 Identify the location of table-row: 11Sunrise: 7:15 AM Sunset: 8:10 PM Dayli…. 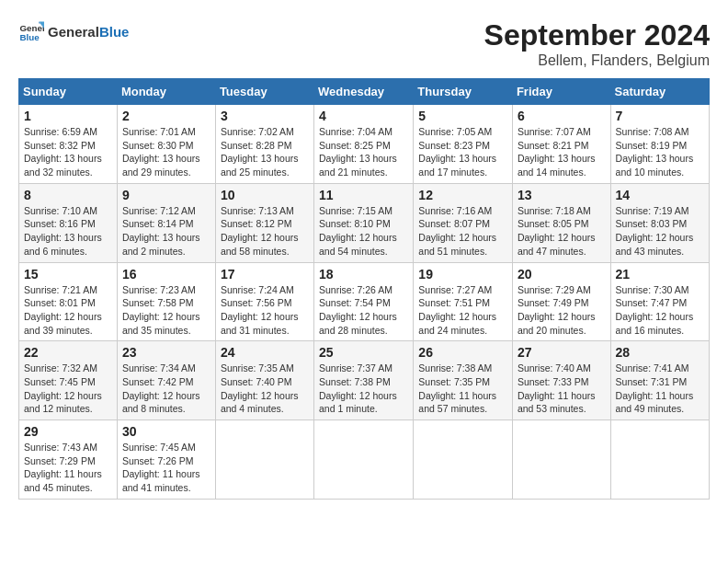
(364, 223).